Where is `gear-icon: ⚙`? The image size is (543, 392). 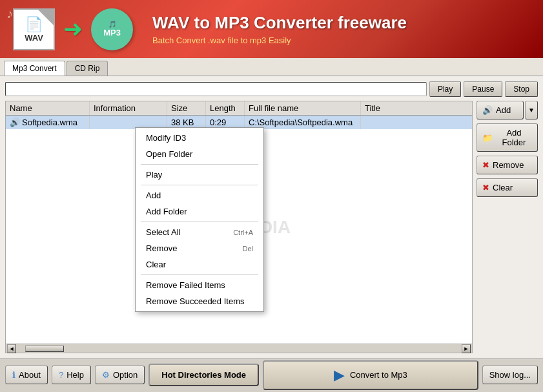 gear-icon: ⚙ is located at coordinates (106, 375).